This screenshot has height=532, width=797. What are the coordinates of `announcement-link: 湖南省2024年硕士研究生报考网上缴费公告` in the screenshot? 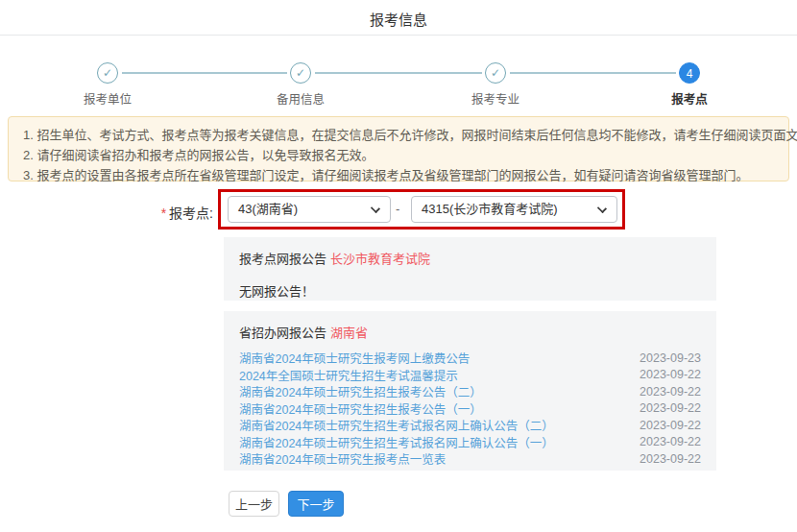 It's located at (354, 357).